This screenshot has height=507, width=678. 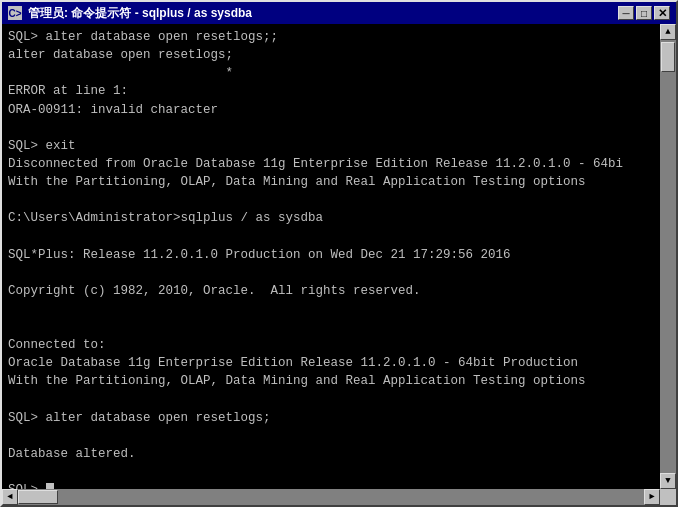 I want to click on cursor, so click(x=50, y=486).